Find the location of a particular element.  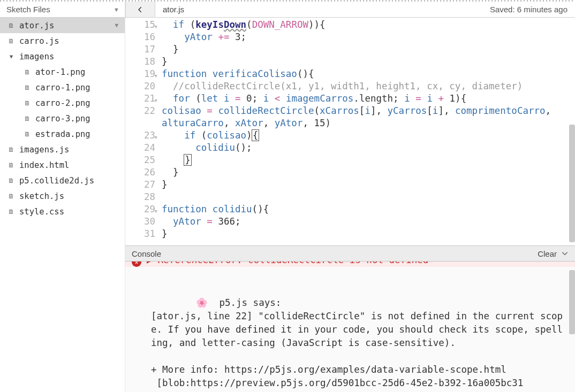

error-caret-icon: ▶ is located at coordinates (150, 264).